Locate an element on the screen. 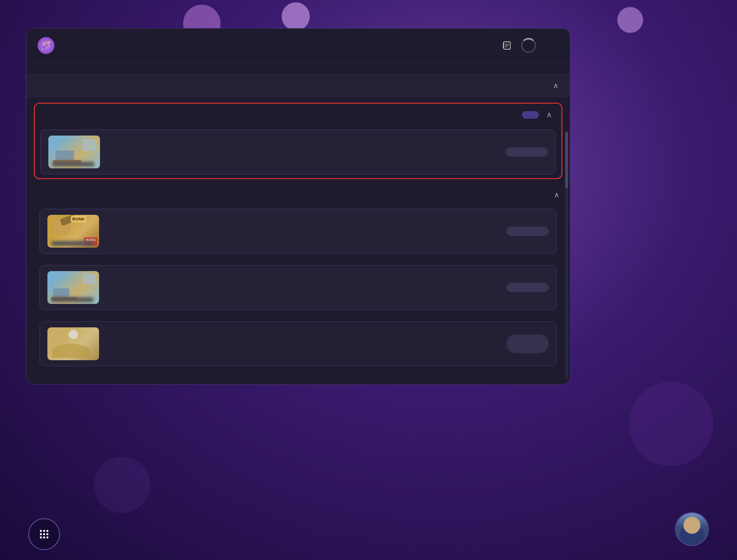  bugbash-event-info is located at coordinates (302, 231).